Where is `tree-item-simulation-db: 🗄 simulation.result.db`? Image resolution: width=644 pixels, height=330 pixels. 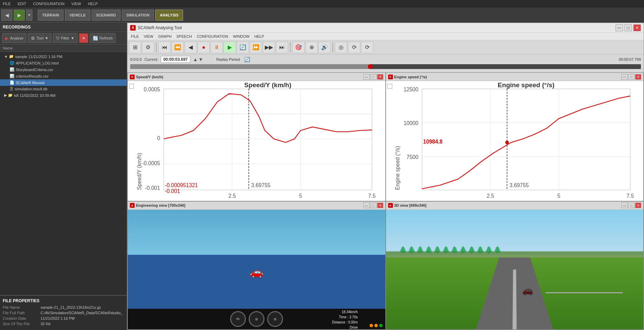
tree-item-simulation-db: 🗄 simulation.result.db is located at coordinates (63, 89).